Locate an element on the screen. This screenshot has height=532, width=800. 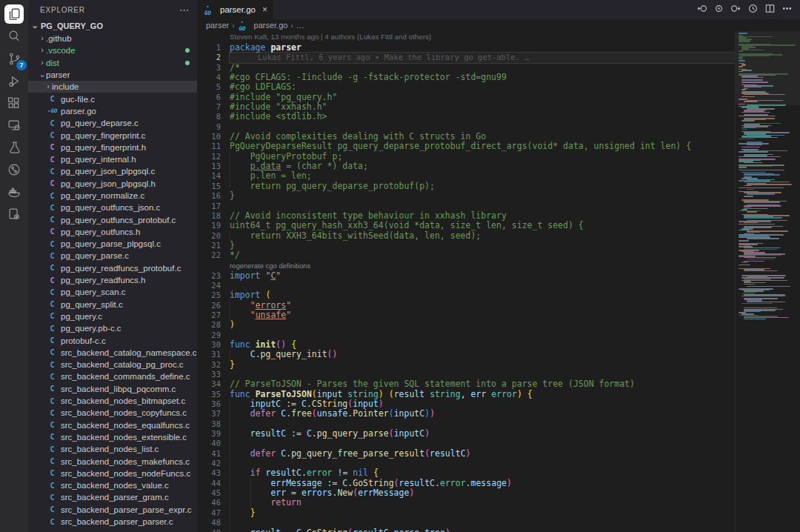
code-line-49: 49 result = C.GoString(resultC.parse_tre… is located at coordinates (466, 531).